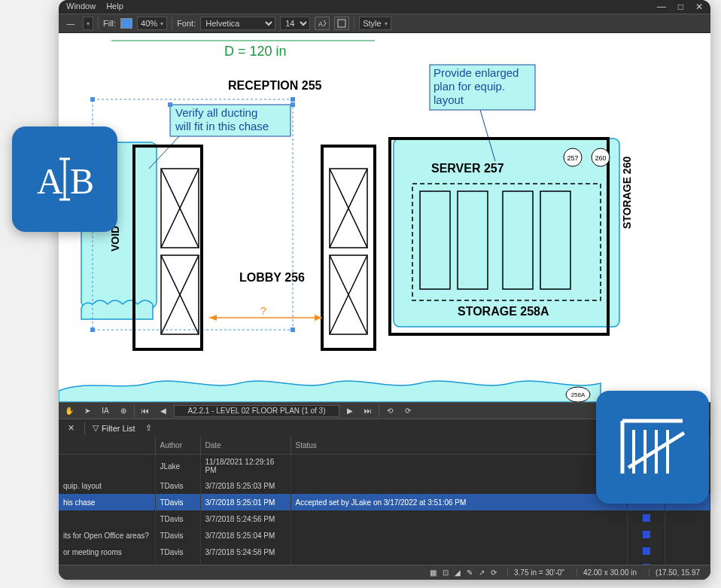 This screenshot has width=721, height=588. What do you see at coordinates (145, 411) in the screenshot?
I see `first-page-icon: ⏮` at bounding box center [145, 411].